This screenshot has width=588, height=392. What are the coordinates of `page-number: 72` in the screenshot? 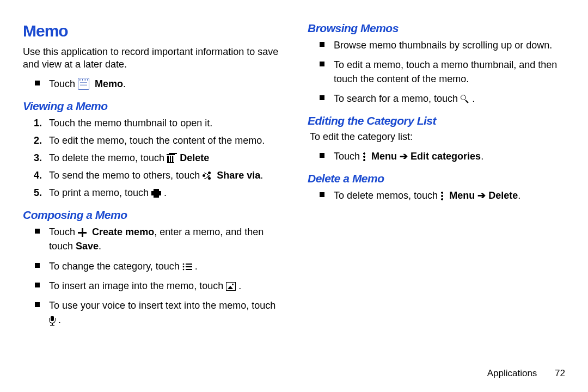 It's located at (560, 373).